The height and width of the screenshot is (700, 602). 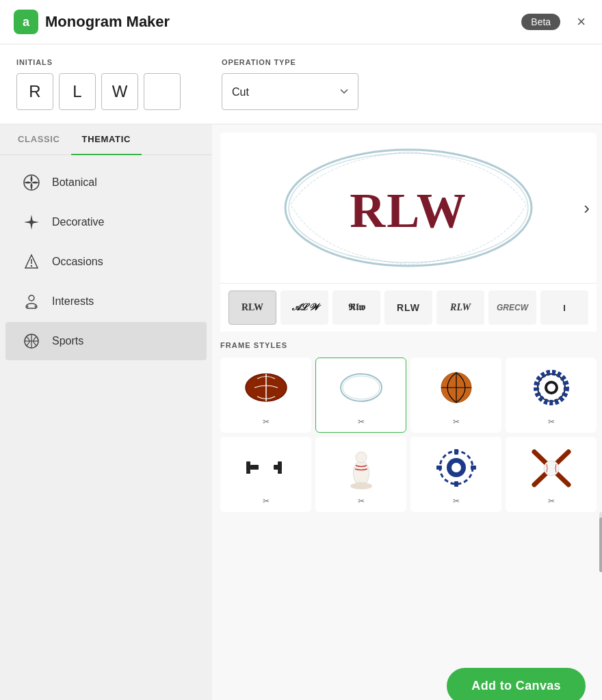 What do you see at coordinates (78, 262) in the screenshot?
I see `occasions-label: Occasions` at bounding box center [78, 262].